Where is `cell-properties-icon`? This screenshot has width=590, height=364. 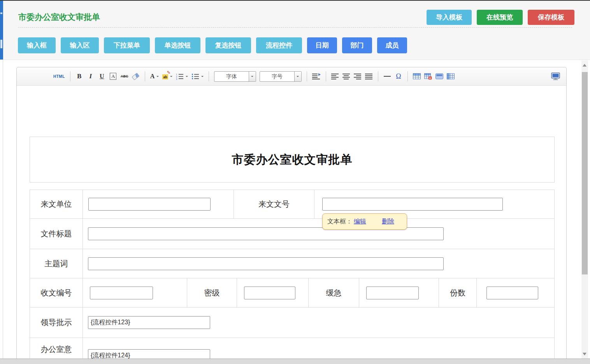
cell-properties-icon is located at coordinates (451, 76).